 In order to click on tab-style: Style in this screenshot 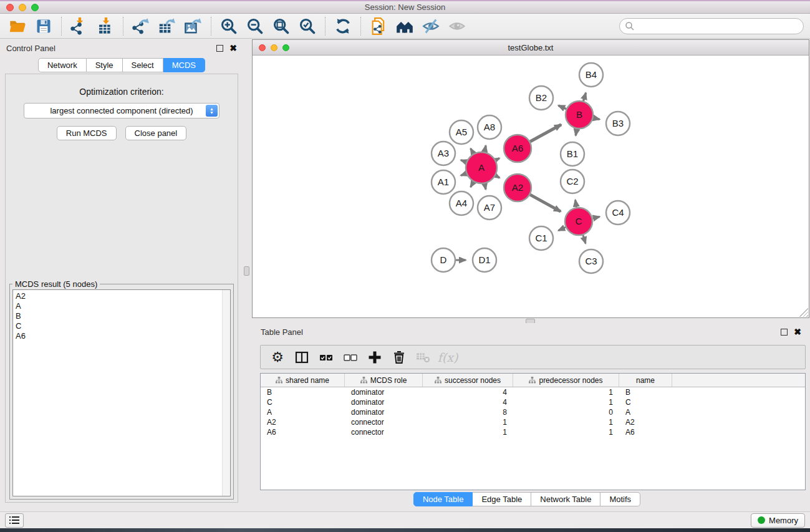, I will do `click(105, 65)`.